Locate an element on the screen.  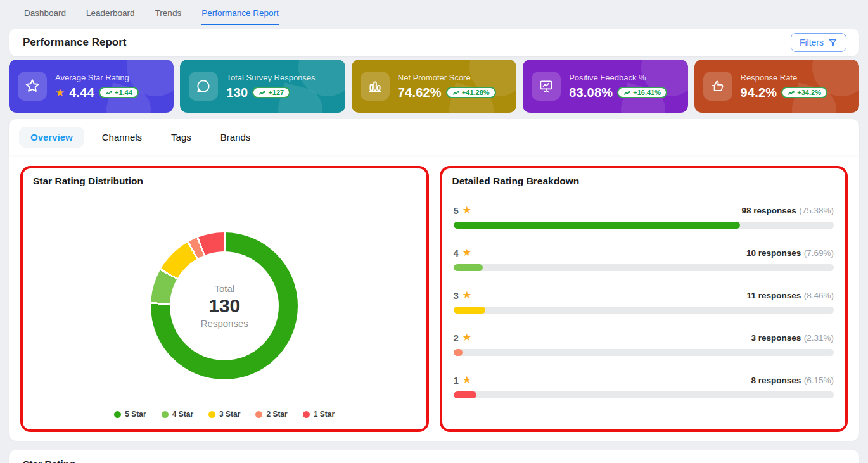
legend-item-2-star: 2 Star is located at coordinates (271, 414).